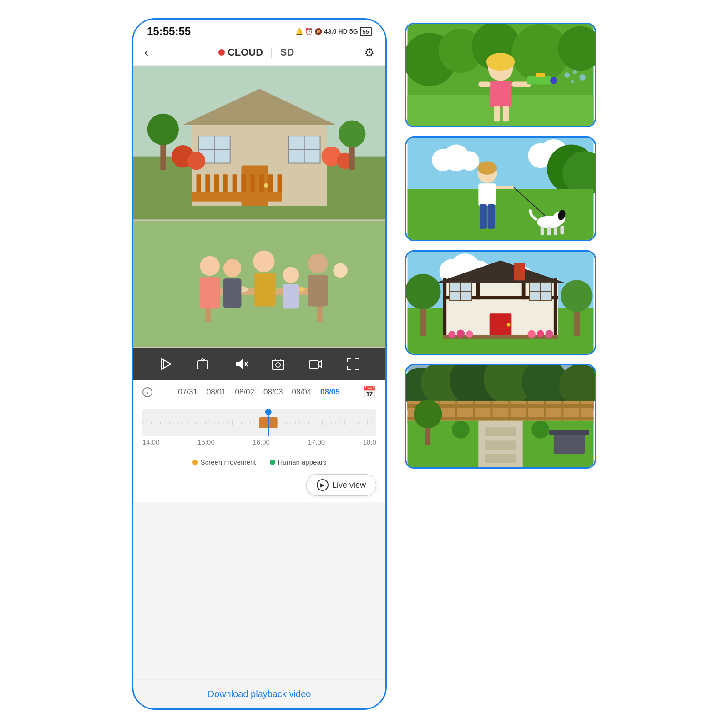 The image size is (728, 728). Describe the element at coordinates (147, 392) in the screenshot. I see `timeline-indicator: ●` at that location.